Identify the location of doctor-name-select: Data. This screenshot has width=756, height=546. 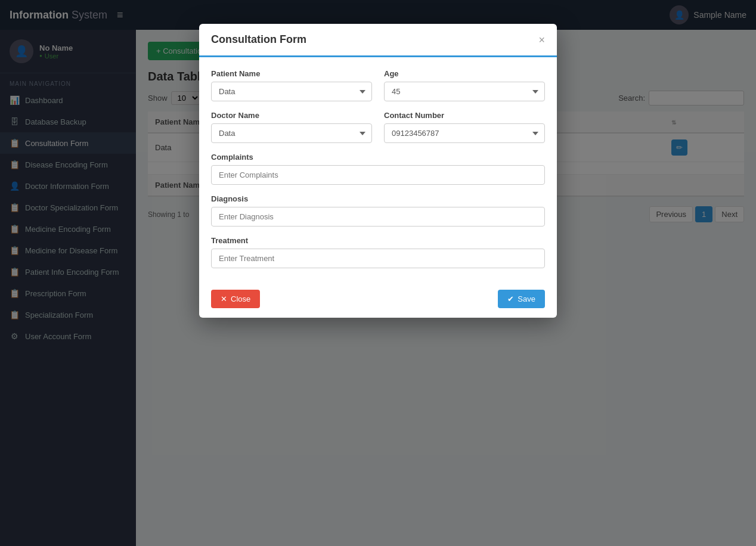
(292, 134).